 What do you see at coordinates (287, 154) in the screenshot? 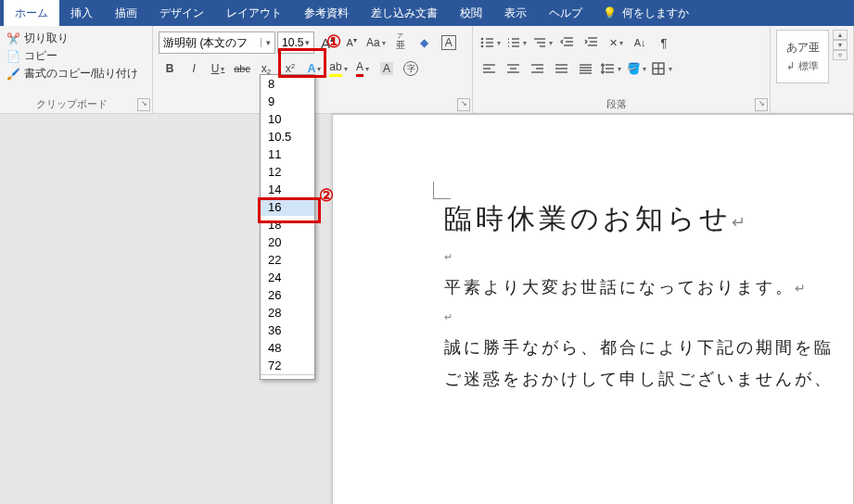
I see `size-option: 11` at bounding box center [287, 154].